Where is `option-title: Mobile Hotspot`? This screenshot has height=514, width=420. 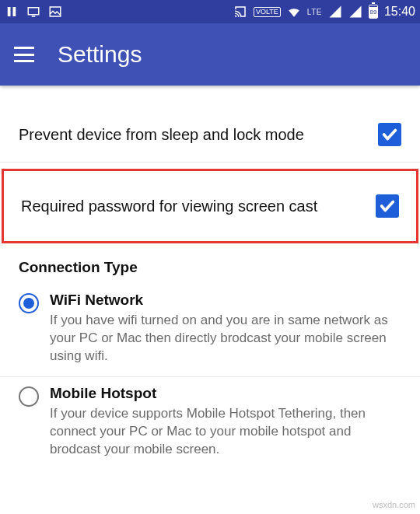 option-title: Mobile Hotspot is located at coordinates (226, 393).